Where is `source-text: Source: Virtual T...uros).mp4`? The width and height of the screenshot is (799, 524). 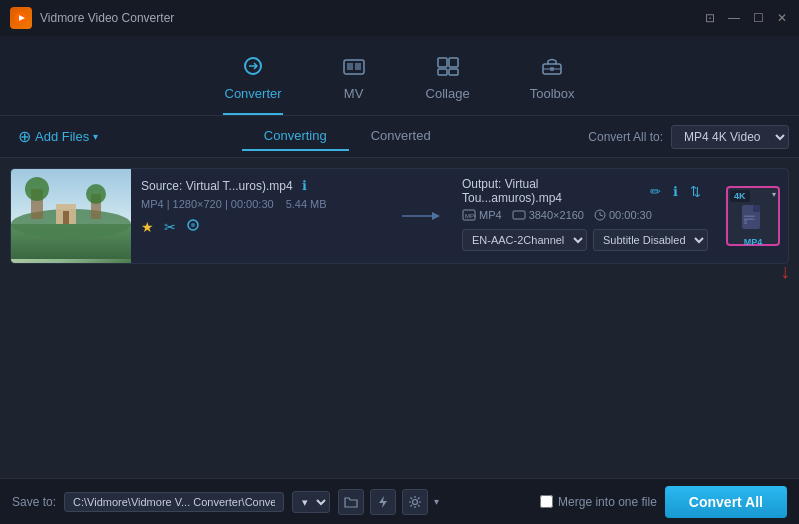 source-text: Source: Virtual T...uros).mp4 is located at coordinates (217, 186).